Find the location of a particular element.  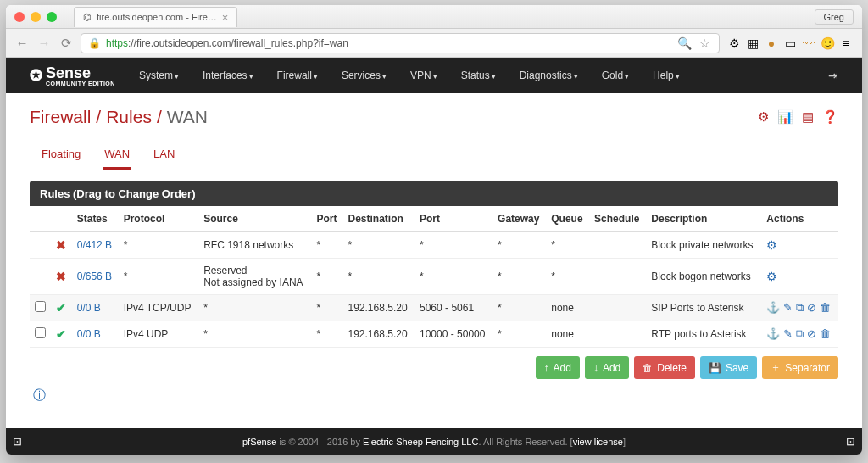

url-field: 🔒 https ://fire.outsideopen.com/firewall… is located at coordinates (400, 43).